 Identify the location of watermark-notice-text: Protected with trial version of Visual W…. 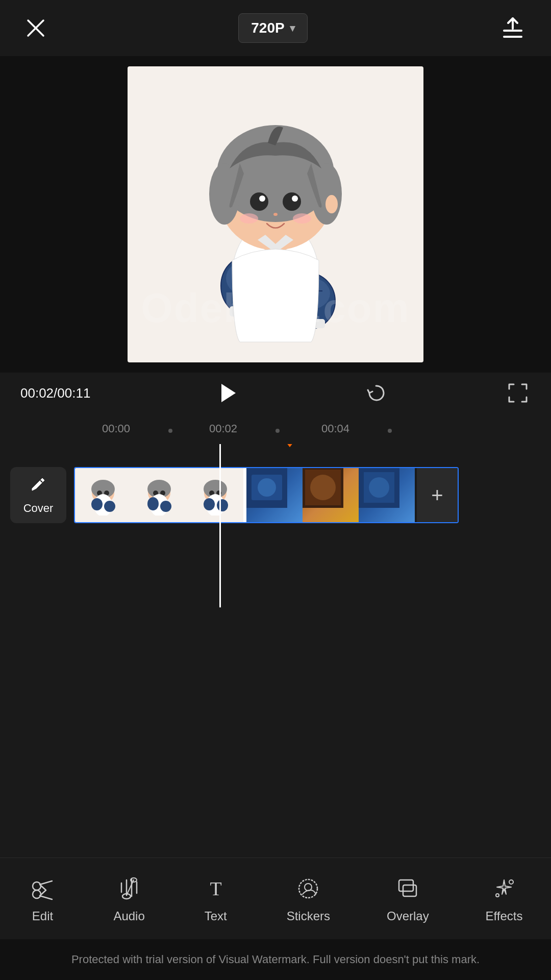
(276, 960).